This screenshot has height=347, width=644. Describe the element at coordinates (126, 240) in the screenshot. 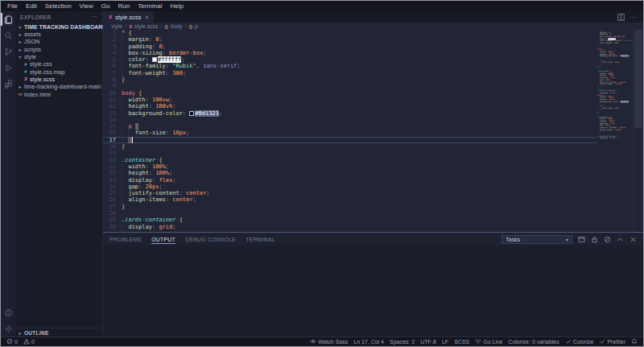

I see `panel-tab-problems: PROBLEMS` at that location.